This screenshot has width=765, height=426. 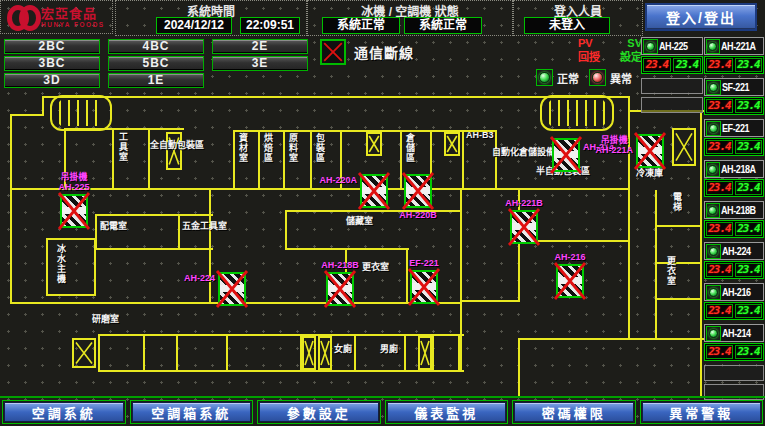 What do you see at coordinates (736, 251) in the screenshot?
I see `equipment-name: AH-224` at bounding box center [736, 251].